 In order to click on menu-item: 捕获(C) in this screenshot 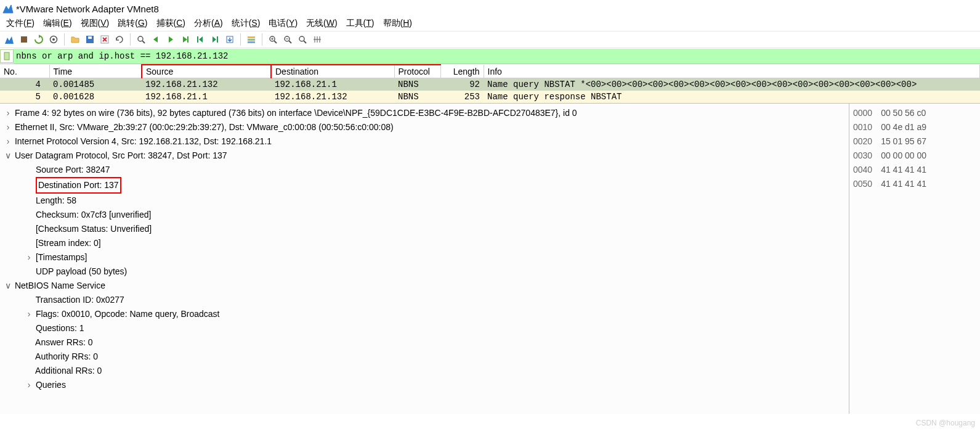, I will do `click(171, 23)`.